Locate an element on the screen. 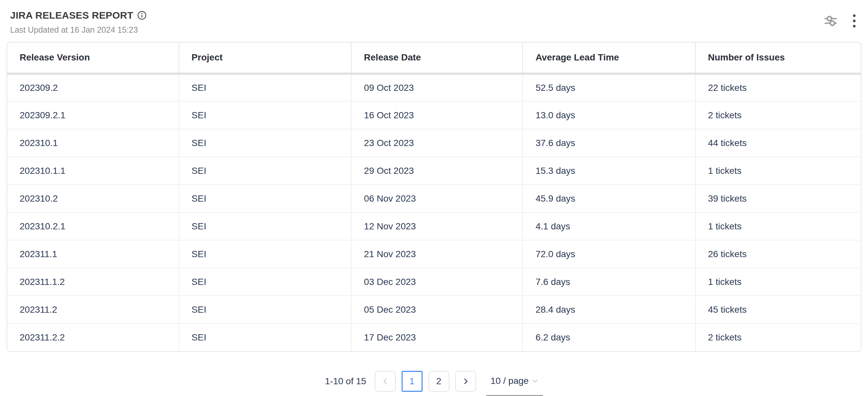 The height and width of the screenshot is (396, 868). cell-num_issues: 44 tickets is located at coordinates (778, 143).